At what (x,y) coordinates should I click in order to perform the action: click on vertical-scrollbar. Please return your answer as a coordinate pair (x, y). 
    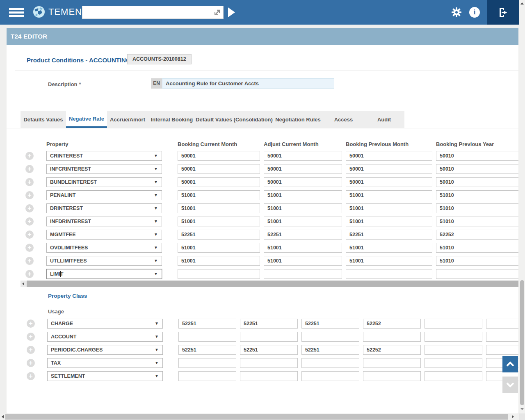
    Looking at the image, I should click on (522, 207).